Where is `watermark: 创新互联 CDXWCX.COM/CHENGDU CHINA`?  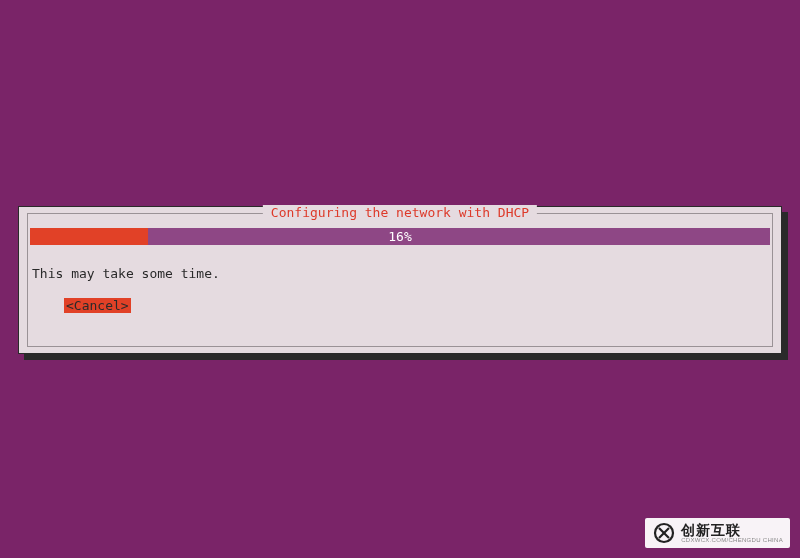
watermark: 创新互联 CDXWCX.COM/CHENGDU CHINA is located at coordinates (718, 533).